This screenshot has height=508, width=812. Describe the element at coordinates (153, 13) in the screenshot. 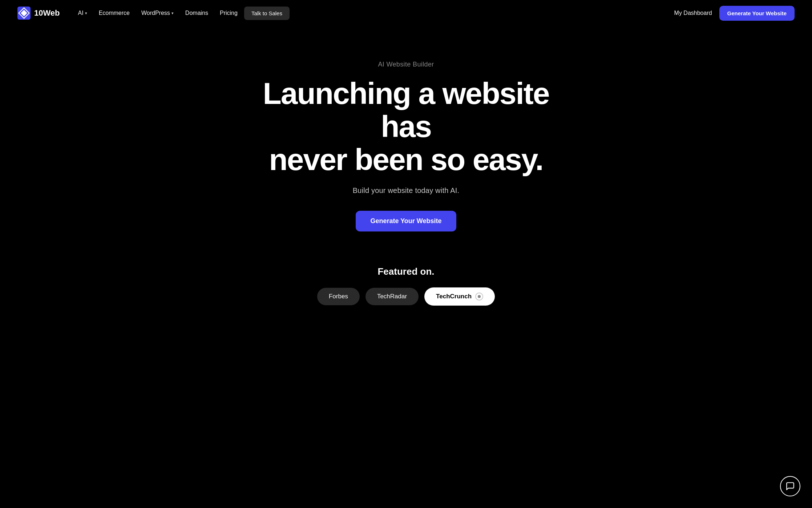

I see `nav-left: 10Web AI ▾ Ecommerce WordPress ▾ Domains…` at that location.